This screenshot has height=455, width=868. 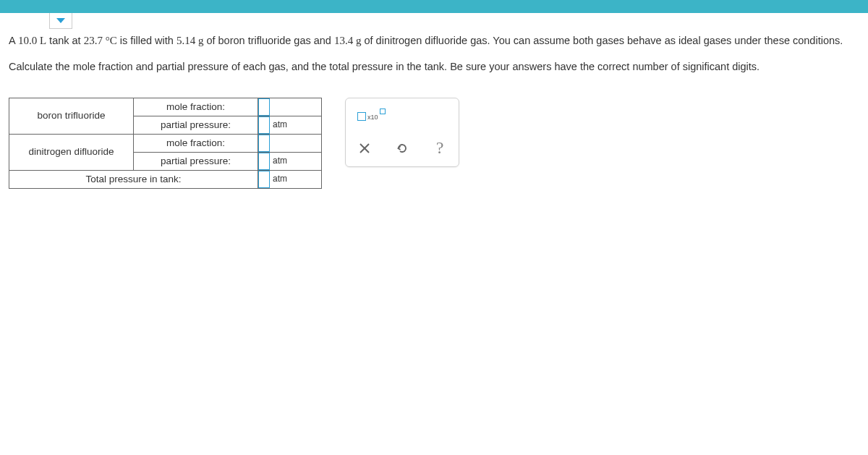 What do you see at coordinates (13, 41) in the screenshot?
I see `text: A` at bounding box center [13, 41].